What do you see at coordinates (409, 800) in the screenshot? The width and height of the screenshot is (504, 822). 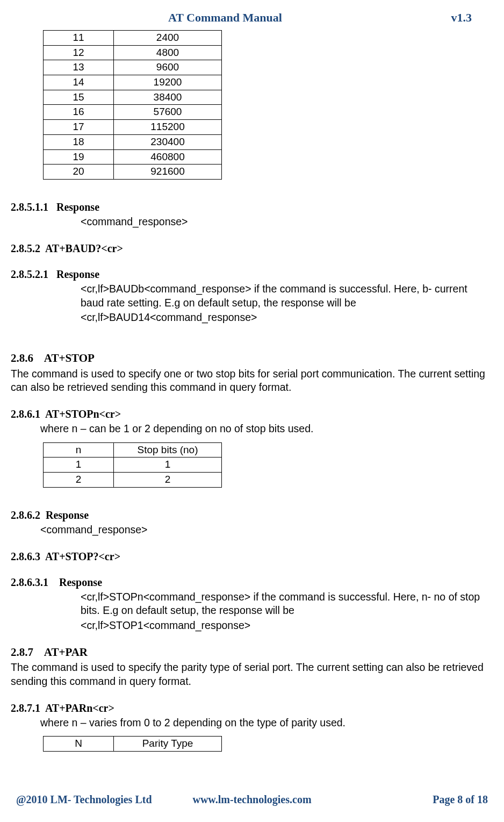 I see `footer-page-number: Page 8 of 18` at bounding box center [409, 800].